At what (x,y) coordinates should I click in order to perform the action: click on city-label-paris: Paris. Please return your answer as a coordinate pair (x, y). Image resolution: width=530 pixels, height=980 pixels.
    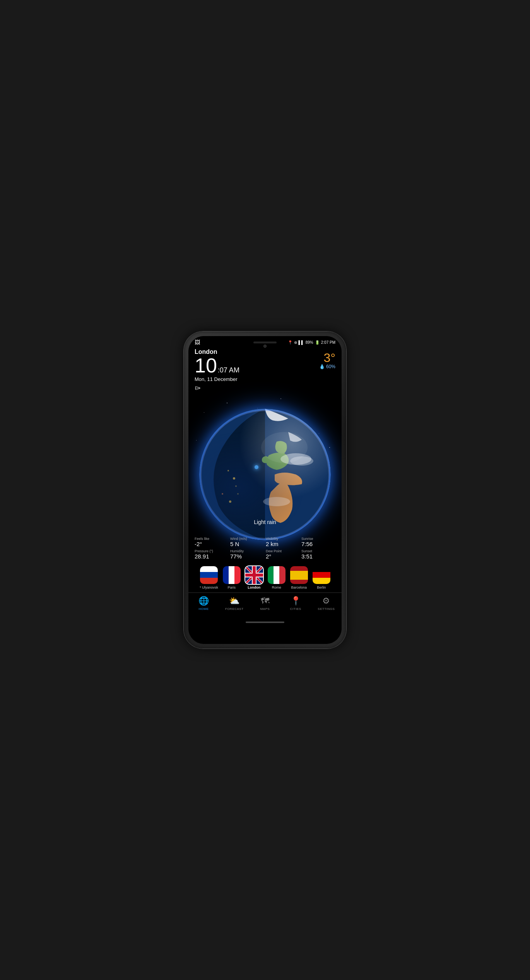
    Looking at the image, I should click on (232, 587).